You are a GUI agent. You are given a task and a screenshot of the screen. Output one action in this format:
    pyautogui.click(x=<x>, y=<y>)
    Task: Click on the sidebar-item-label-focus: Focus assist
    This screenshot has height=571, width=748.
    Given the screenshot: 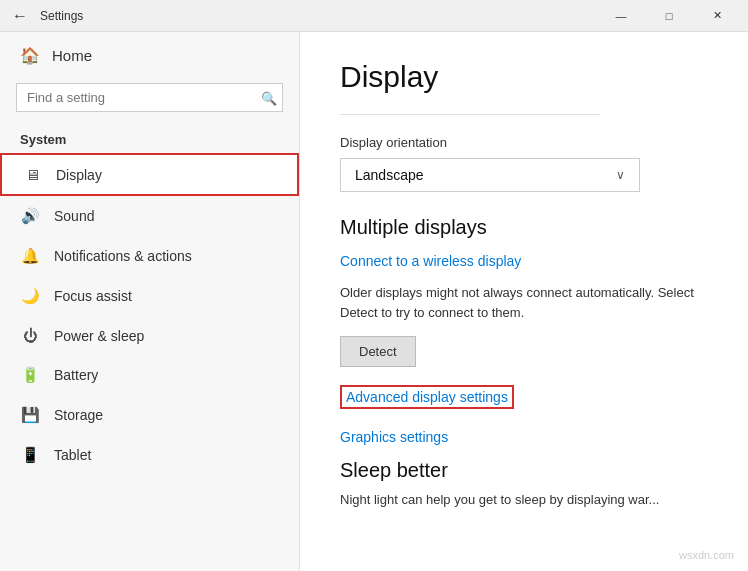 What is the action you would take?
    pyautogui.click(x=93, y=296)
    